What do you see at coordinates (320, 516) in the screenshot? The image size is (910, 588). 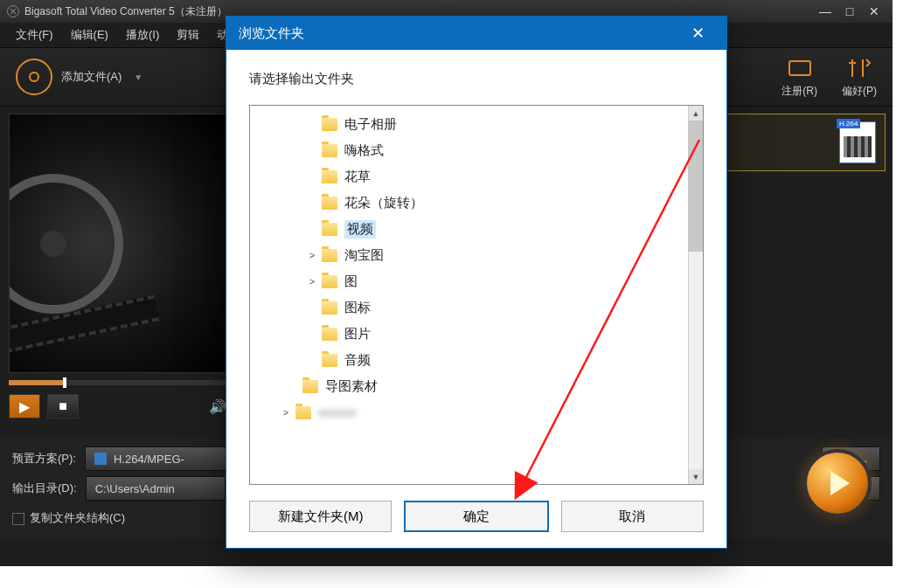 I see `new-folder-button: 新建文件夹(M)` at bounding box center [320, 516].